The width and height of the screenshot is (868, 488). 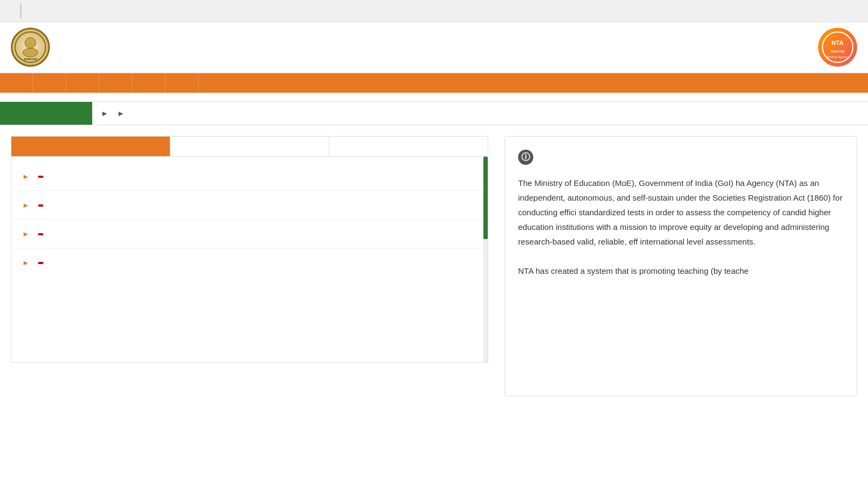 I want to click on cuet-banner, so click(x=434, y=97).